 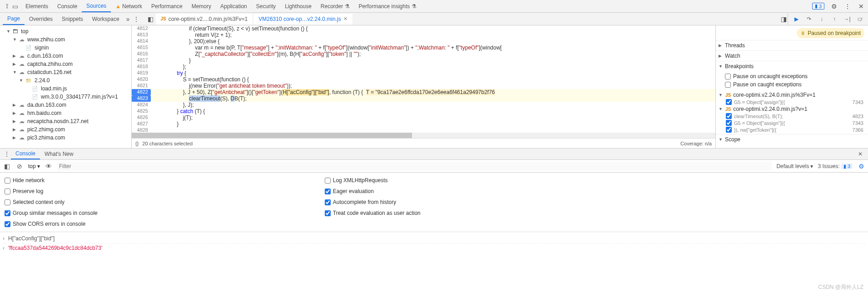 I want to click on gutter: 4827, so click(x=141, y=124).